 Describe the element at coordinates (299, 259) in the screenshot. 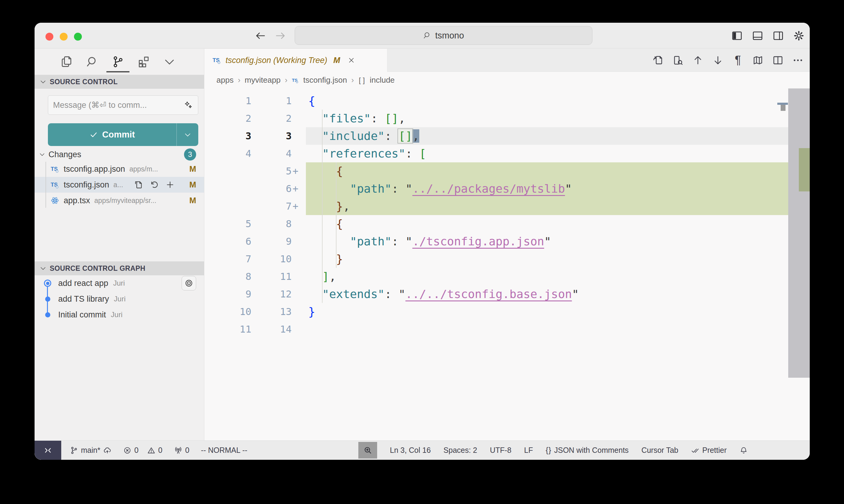

I see `added-line-marker` at that location.